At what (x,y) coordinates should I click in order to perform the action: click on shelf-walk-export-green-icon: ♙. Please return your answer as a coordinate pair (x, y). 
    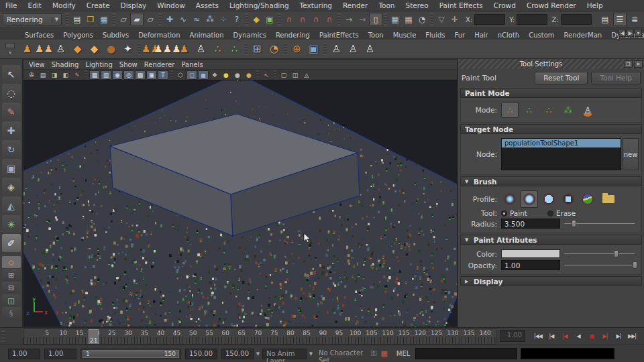
    Looking at the image, I should click on (353, 50).